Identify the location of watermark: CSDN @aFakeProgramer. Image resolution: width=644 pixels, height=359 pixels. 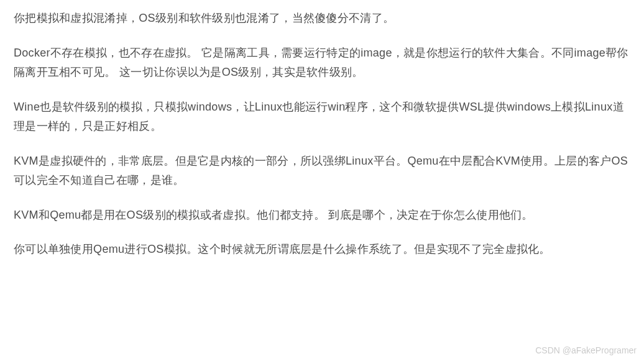
(586, 350).